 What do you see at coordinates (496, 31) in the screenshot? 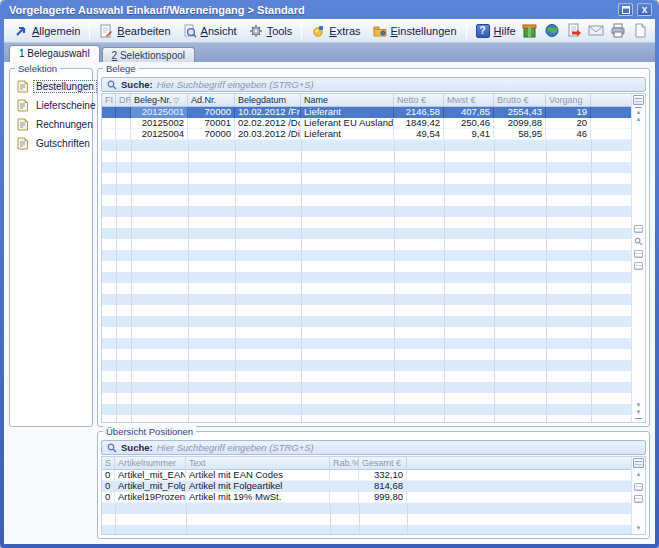
I see `menu-hilfe: ? Hilfe` at bounding box center [496, 31].